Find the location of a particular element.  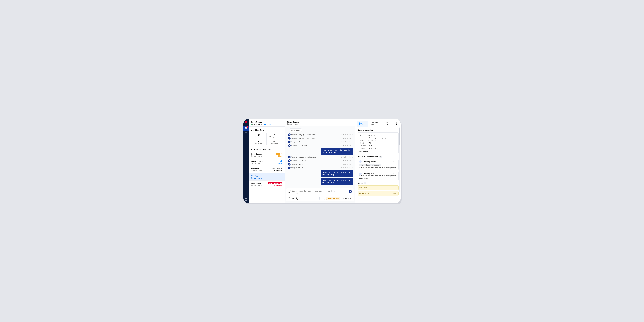

info-row: Emailsteve.cooper@companyname.com is located at coordinates (378, 138).